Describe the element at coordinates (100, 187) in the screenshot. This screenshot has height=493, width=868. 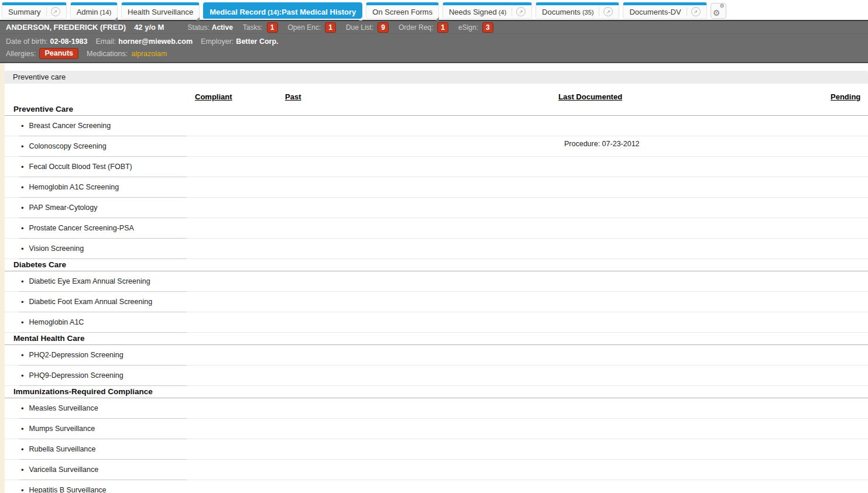
I see `item-name-cell: •Hemoglobin A1C Screening` at that location.